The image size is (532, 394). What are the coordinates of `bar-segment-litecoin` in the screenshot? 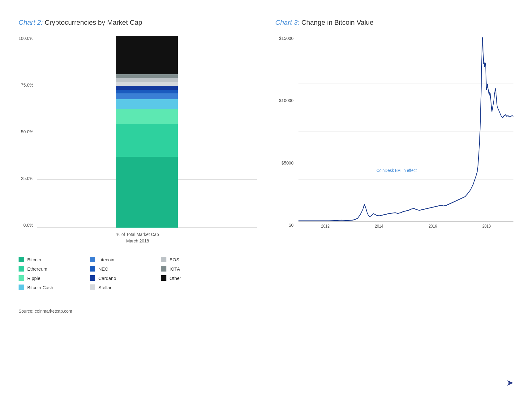 It's located at (147, 96).